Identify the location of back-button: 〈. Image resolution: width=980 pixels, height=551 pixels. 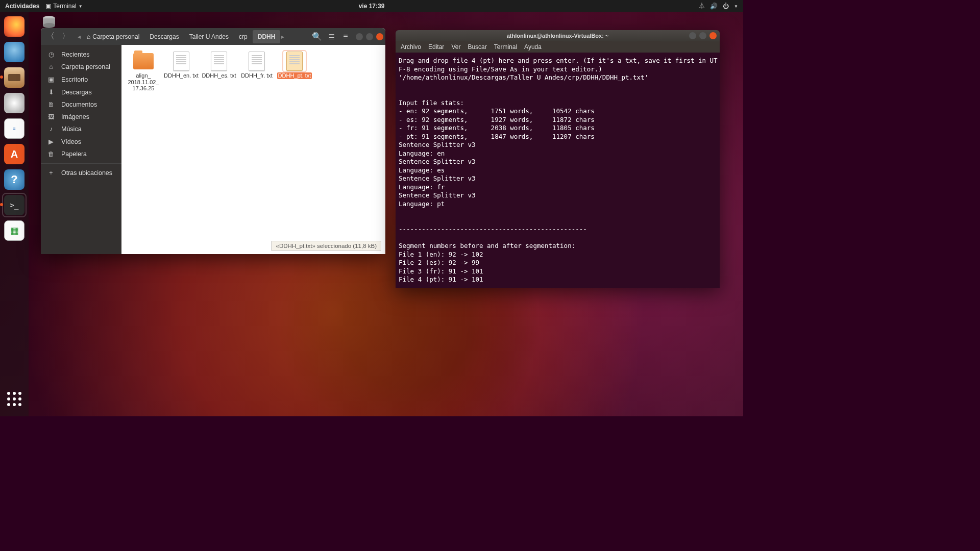
(51, 37).